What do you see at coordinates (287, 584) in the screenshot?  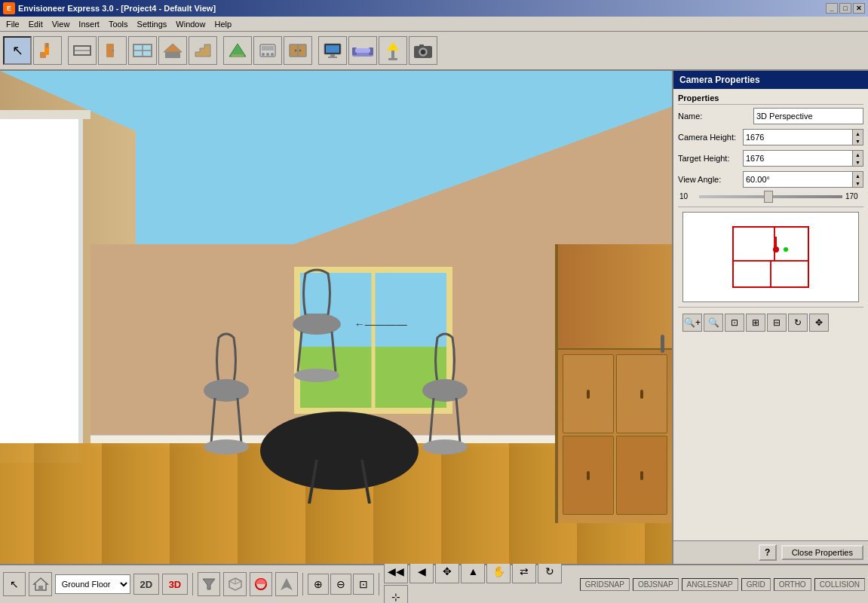 I see `status-nav-button` at bounding box center [287, 584].